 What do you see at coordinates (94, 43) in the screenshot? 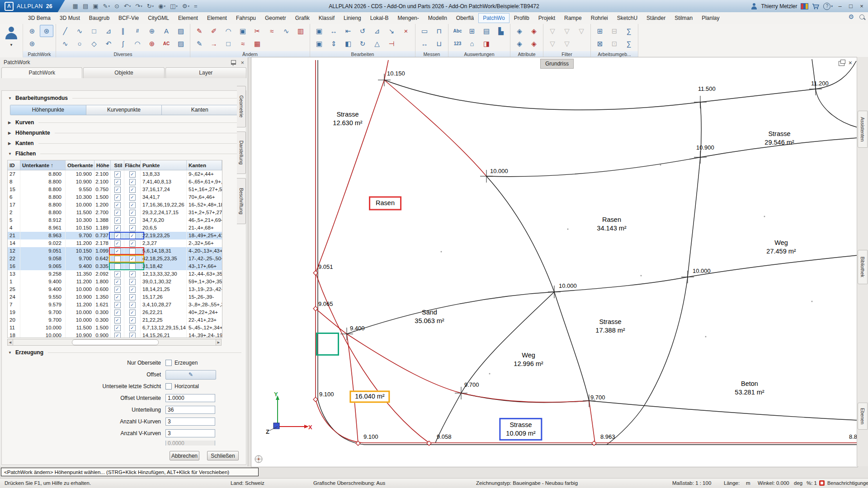
I see `toolbar-icon-1-2: ◇` at bounding box center [94, 43].